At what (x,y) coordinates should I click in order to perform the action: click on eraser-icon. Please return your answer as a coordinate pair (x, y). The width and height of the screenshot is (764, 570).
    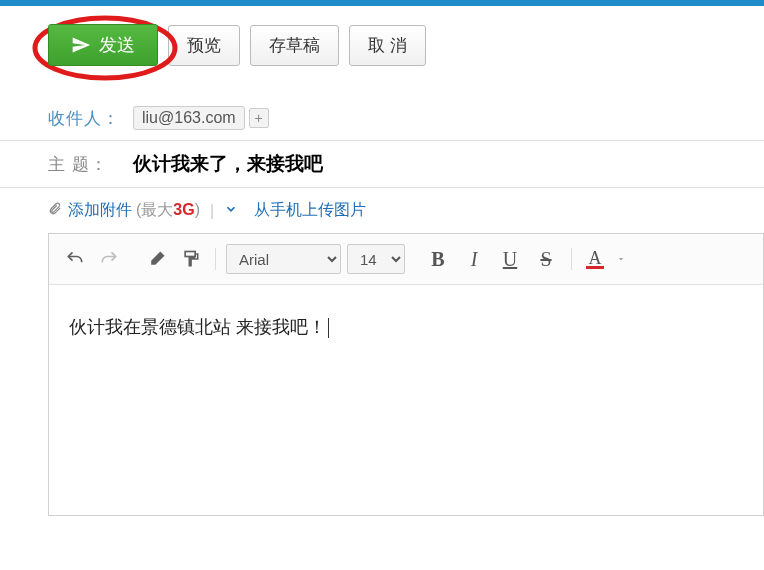
    Looking at the image, I should click on (157, 259).